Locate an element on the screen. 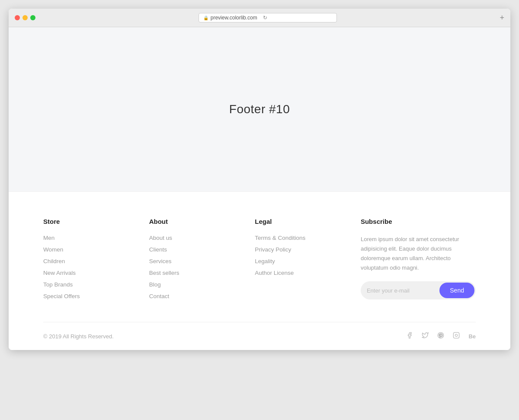 The width and height of the screenshot is (519, 420). about-link-services: Services is located at coordinates (194, 261).